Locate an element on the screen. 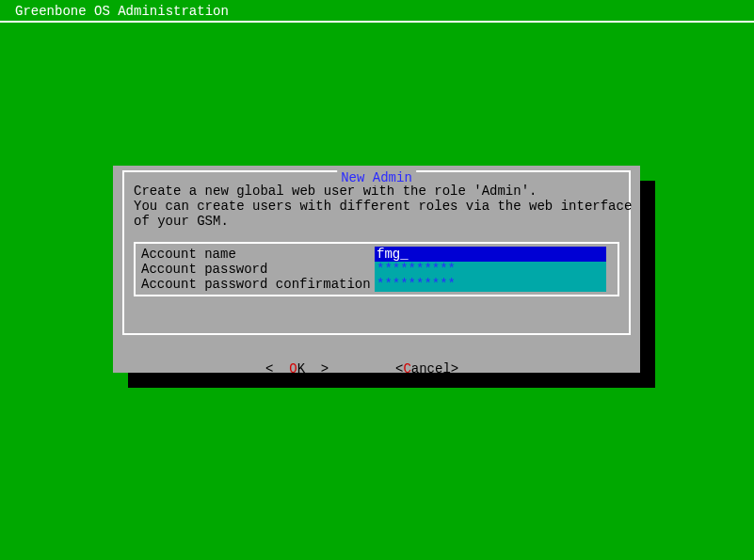 The width and height of the screenshot is (754, 560). description-line-1: Create a new global web user with the ro… is located at coordinates (377, 191).